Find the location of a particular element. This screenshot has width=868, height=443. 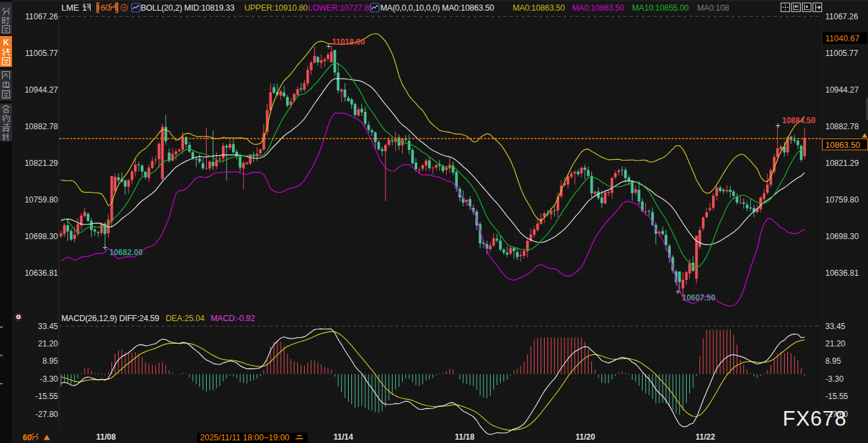

svg-text: 11/18 is located at coordinates (465, 437).